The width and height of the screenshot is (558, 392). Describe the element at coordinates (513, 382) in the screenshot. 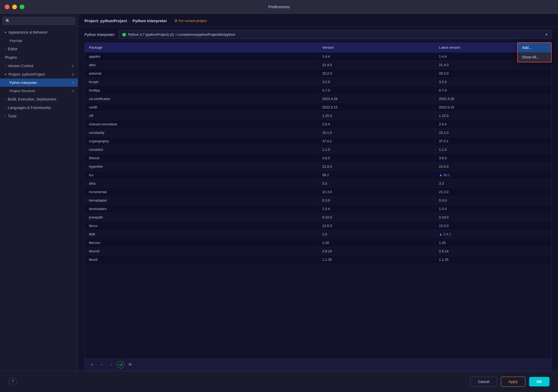

I see `apply-button: Apply` at that location.